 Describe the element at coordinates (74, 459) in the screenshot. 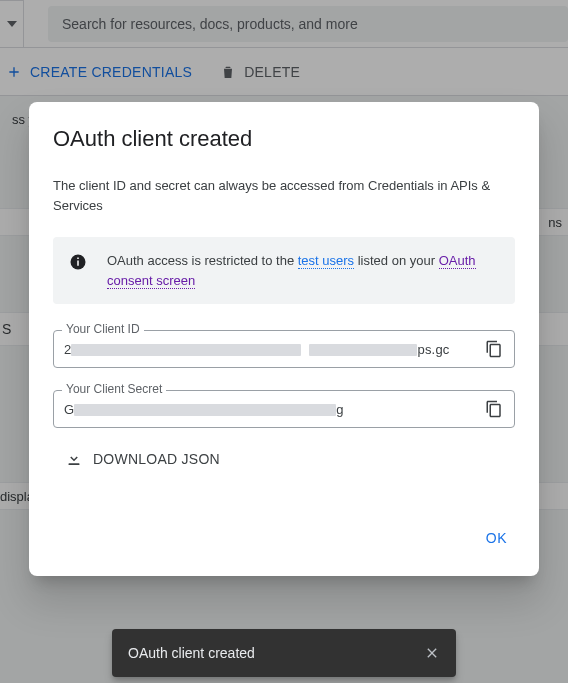

I see `download-icon` at that location.